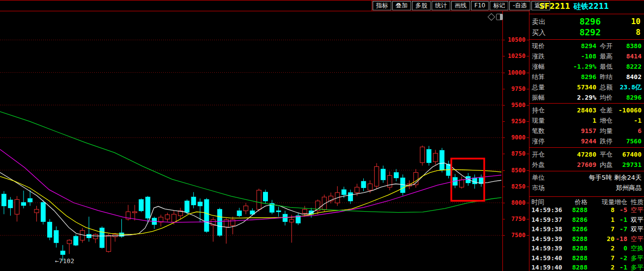 This screenshot has height=271, width=644. What do you see at coordinates (587, 98) in the screenshot?
I see `quote-row: 振幅2.29%均价8296` at bounding box center [587, 98].